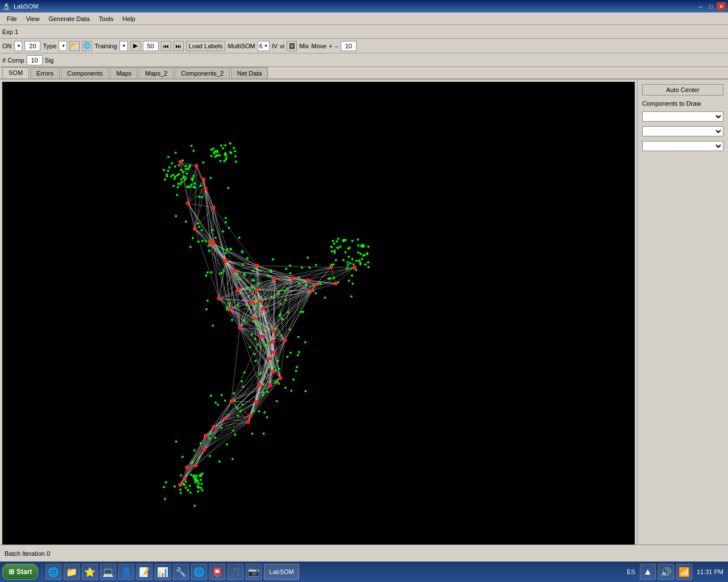 The height and width of the screenshot is (582, 728). I want to click on training-label: Training, so click(106, 46).